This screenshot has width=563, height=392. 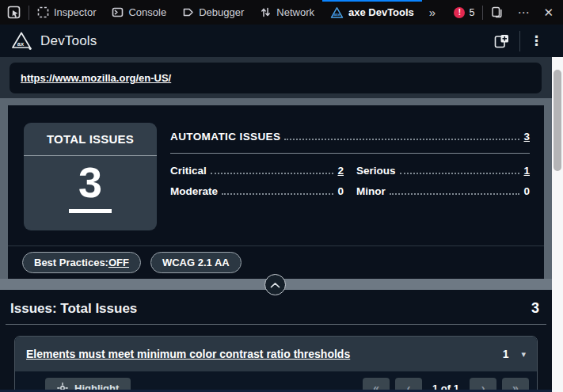 I want to click on responsive-design-mode-button, so click(x=497, y=13).